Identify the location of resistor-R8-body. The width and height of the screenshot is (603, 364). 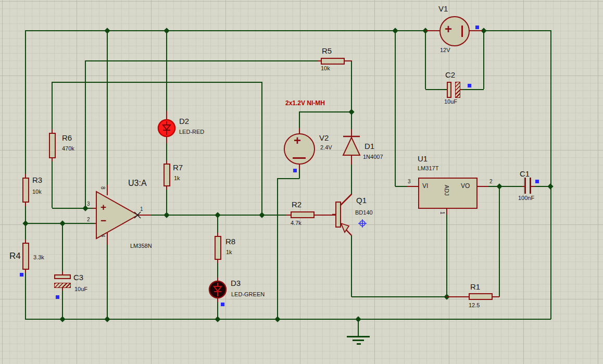
(218, 248).